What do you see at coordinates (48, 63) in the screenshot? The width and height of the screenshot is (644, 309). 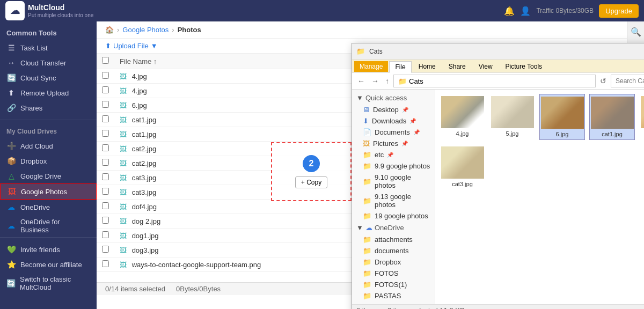 I see `sidebar-item-cloud-transfer: ↔ Cloud Transfer` at bounding box center [48, 63].